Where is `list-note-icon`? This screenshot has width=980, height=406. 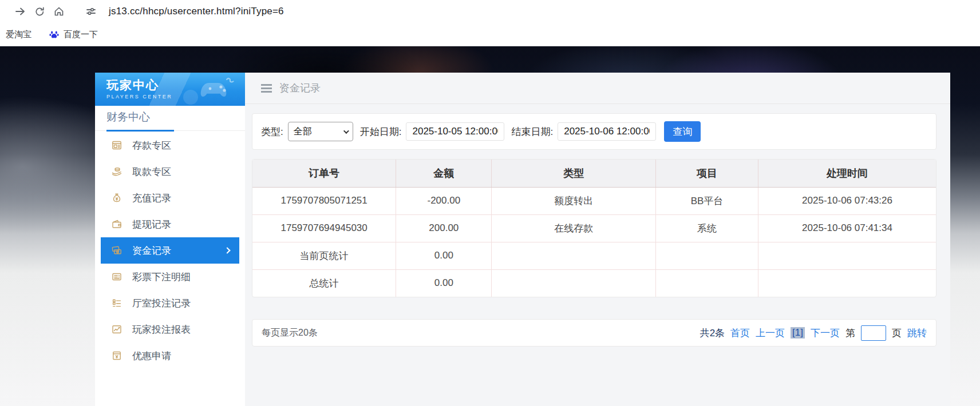
list-note-icon is located at coordinates (117, 277).